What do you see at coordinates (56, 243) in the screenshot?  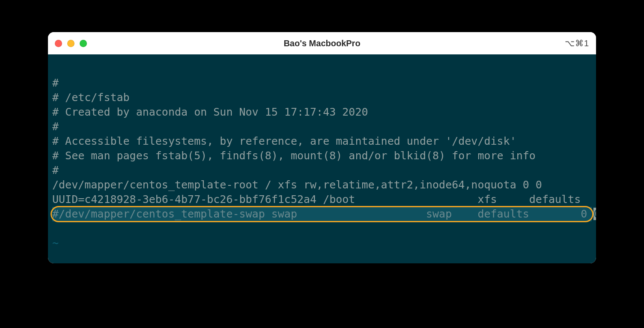 I see `vim-tilde: ~` at bounding box center [56, 243].